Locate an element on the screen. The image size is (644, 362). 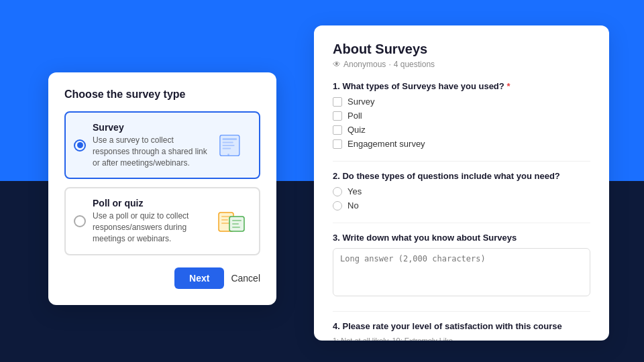
poll-quiz-icon is located at coordinates (232, 221).